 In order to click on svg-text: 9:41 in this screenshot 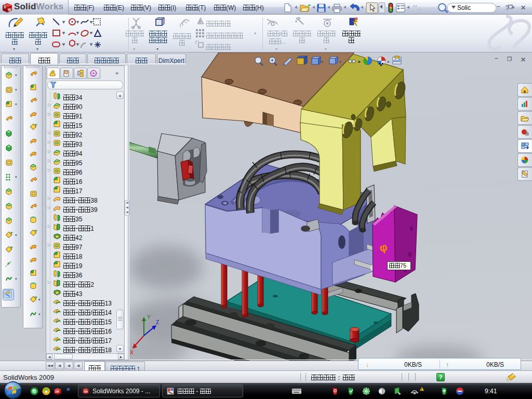, I will do `click(491, 391)`.